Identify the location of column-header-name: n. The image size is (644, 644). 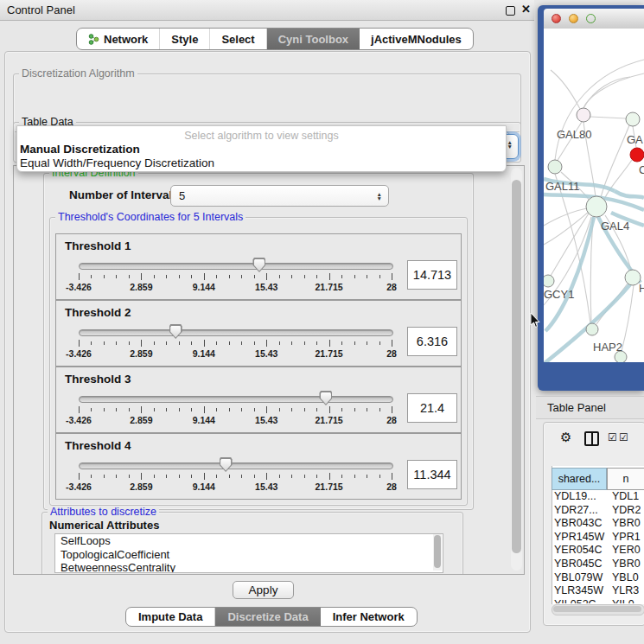
(626, 479).